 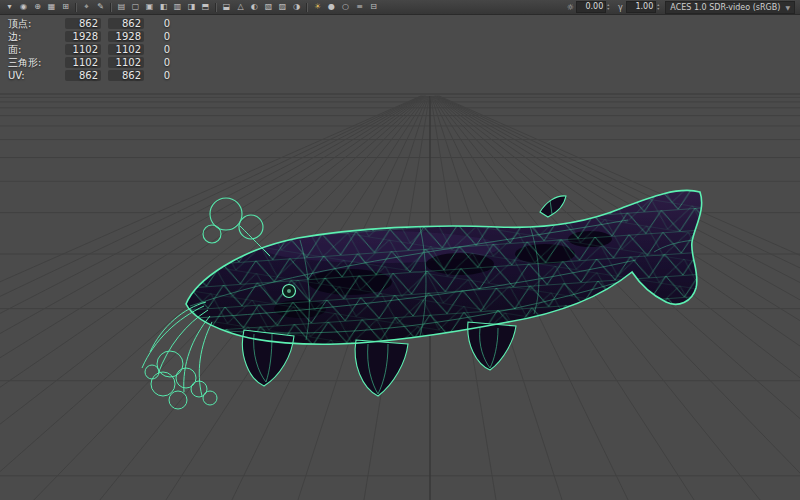 What do you see at coordinates (492, 346) in the screenshot?
I see `anal-fin` at bounding box center [492, 346].